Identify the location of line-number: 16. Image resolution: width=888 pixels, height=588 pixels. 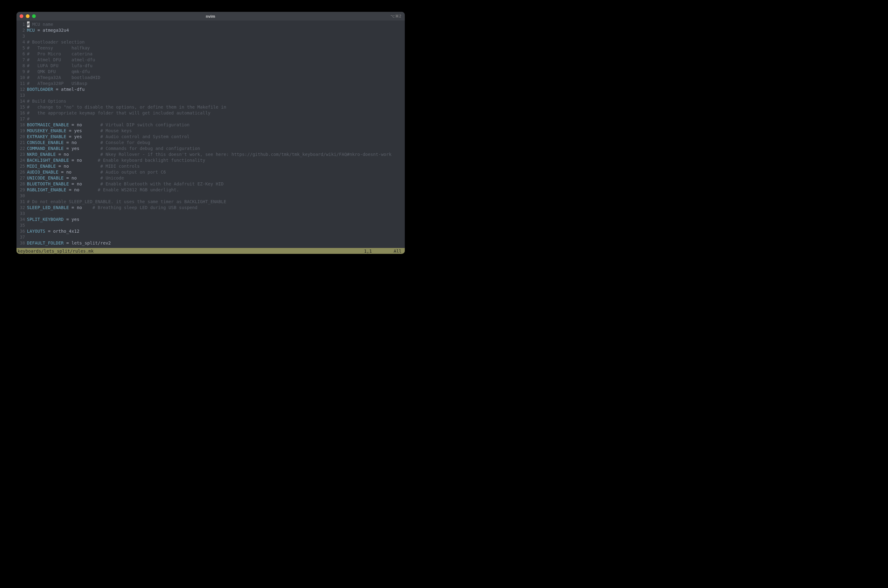
(21, 113).